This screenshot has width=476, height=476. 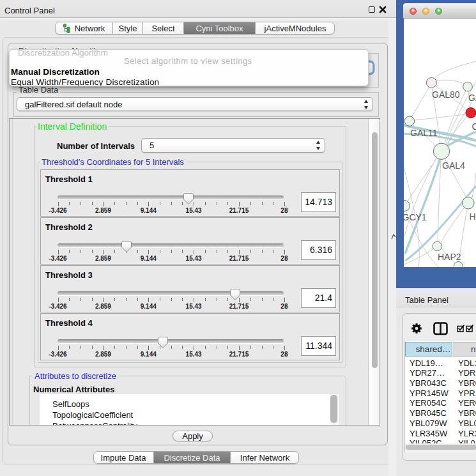 What do you see at coordinates (415, 217) in the screenshot?
I see `svg-text: GCY1` at bounding box center [415, 217].